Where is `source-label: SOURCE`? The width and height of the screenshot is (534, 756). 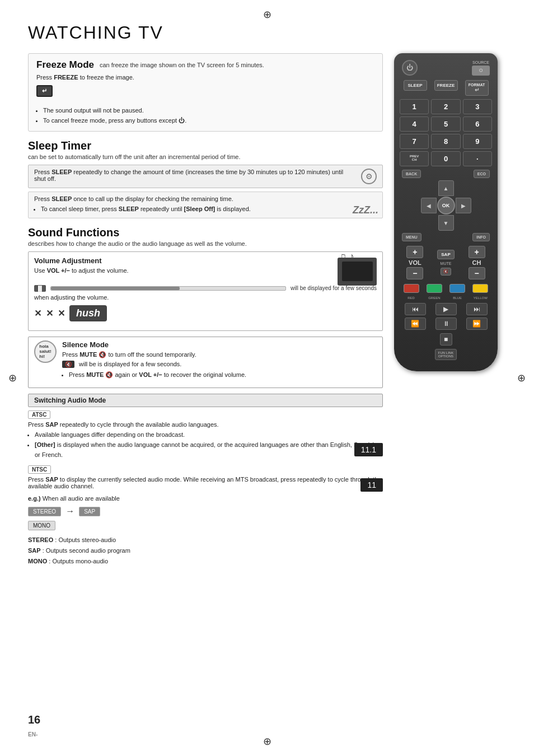 source-label: SOURCE is located at coordinates (481, 63).